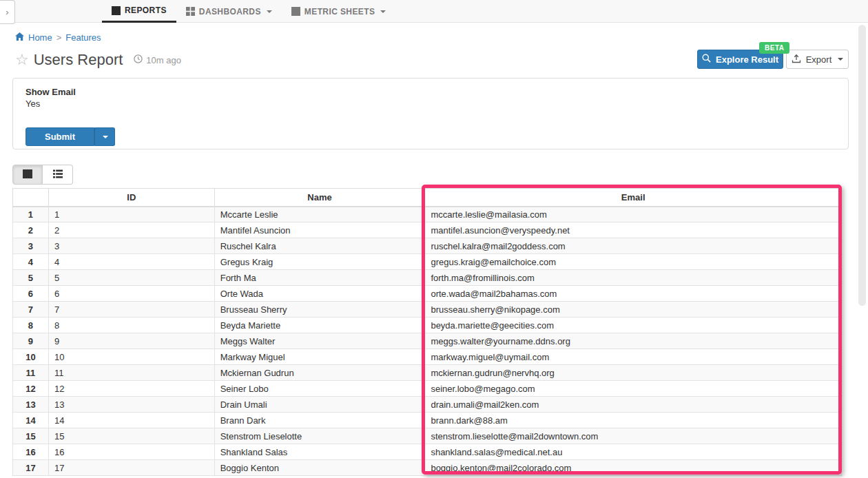 The width and height of the screenshot is (868, 478). I want to click on id-cell: 9, so click(131, 342).